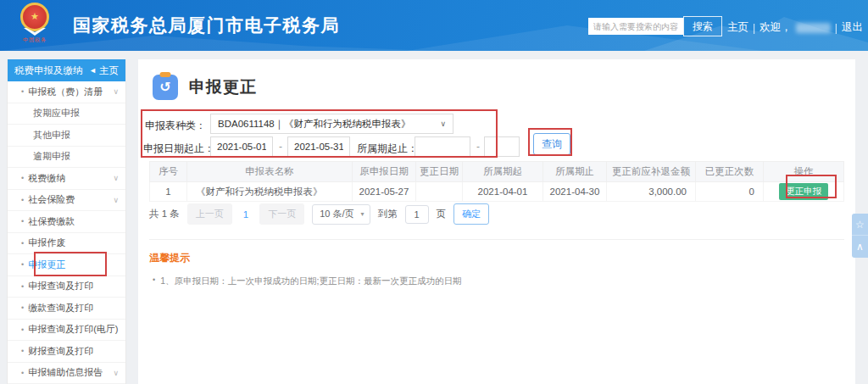 Image resolution: width=868 pixels, height=384 pixels. Describe the element at coordinates (220, 43) in the screenshot. I see `mountain-decoration` at that location.